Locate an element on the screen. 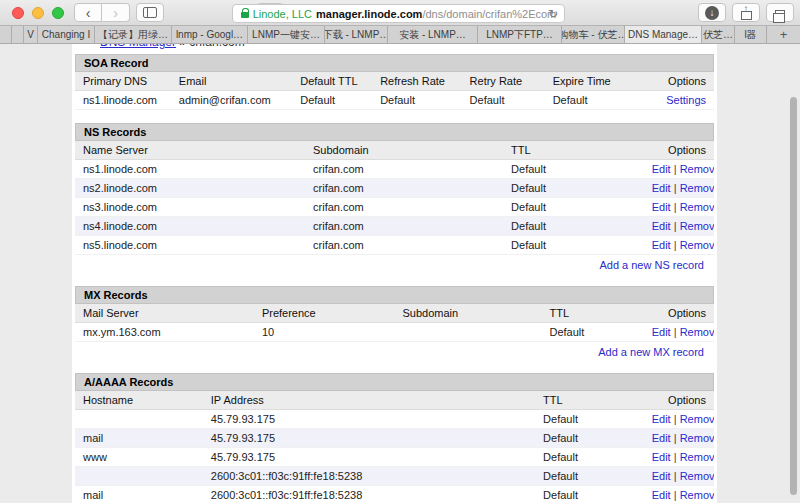 Image resolution: width=800 pixels, height=503 pixels. address-bar: Linode, LLC manager.linode.com /dns/doma… is located at coordinates (398, 14).